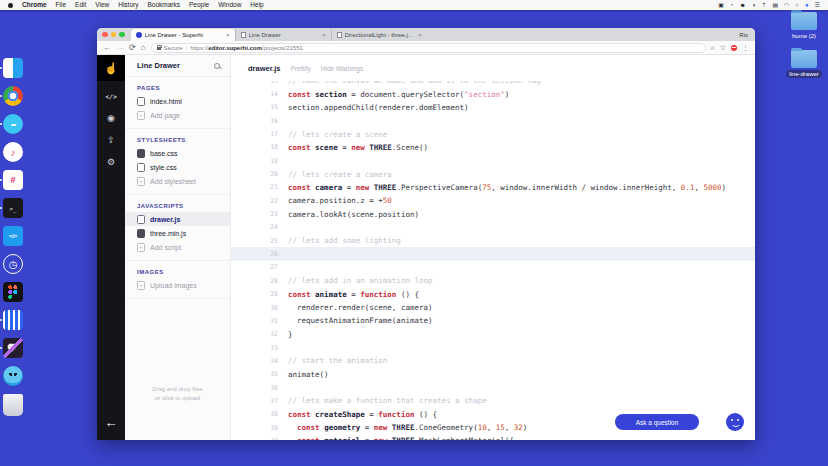 This screenshot has height=466, width=828. Describe the element at coordinates (178, 115) in the screenshot. I see `sidebar-item-add-page: +Add page` at that location.